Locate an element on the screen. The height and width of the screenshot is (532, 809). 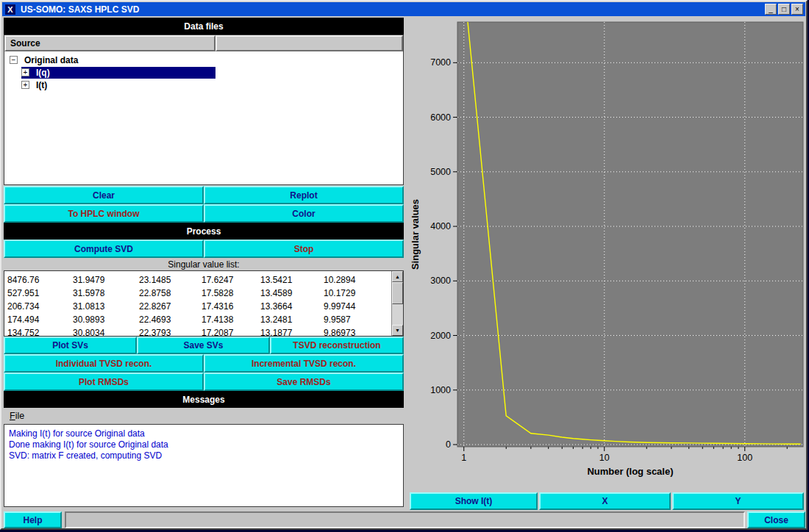
x-tick-label: 100 is located at coordinates (744, 458).